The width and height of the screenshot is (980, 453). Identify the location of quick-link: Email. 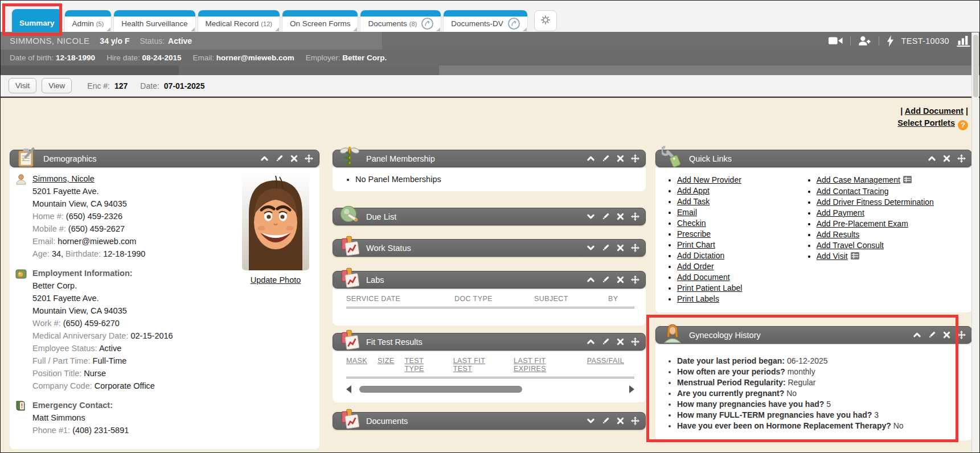
(687, 212).